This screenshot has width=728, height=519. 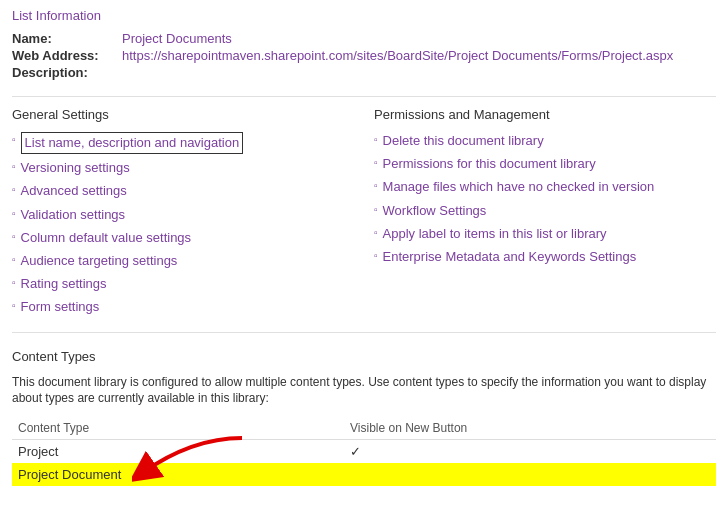 I want to click on meta-table: Name: Project Documents Web Address: htt…, so click(x=364, y=56).